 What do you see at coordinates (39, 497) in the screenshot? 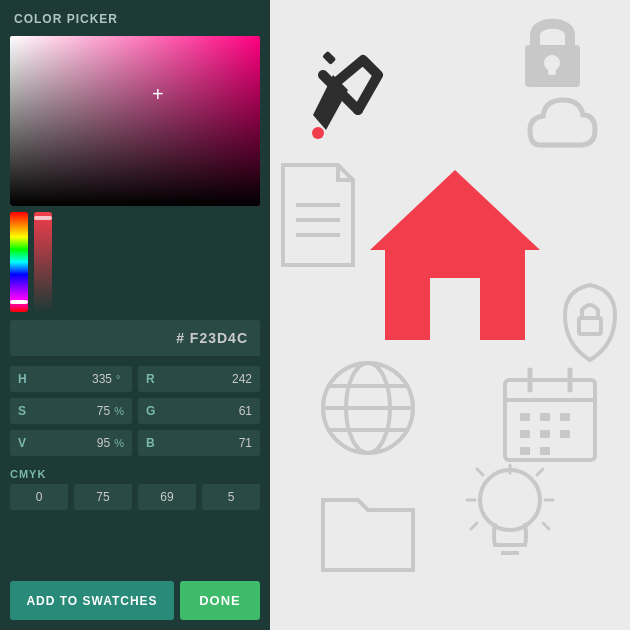
I see `cmyk-c: 0` at bounding box center [39, 497].